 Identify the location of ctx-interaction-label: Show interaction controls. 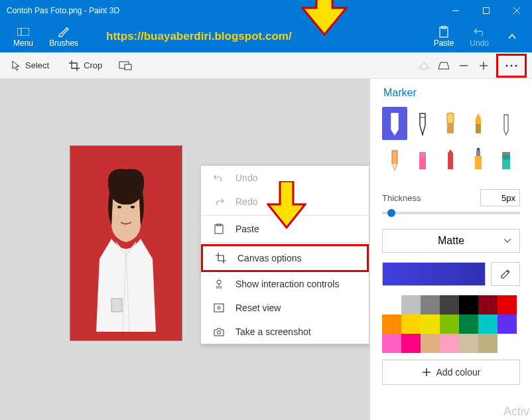
(287, 284).